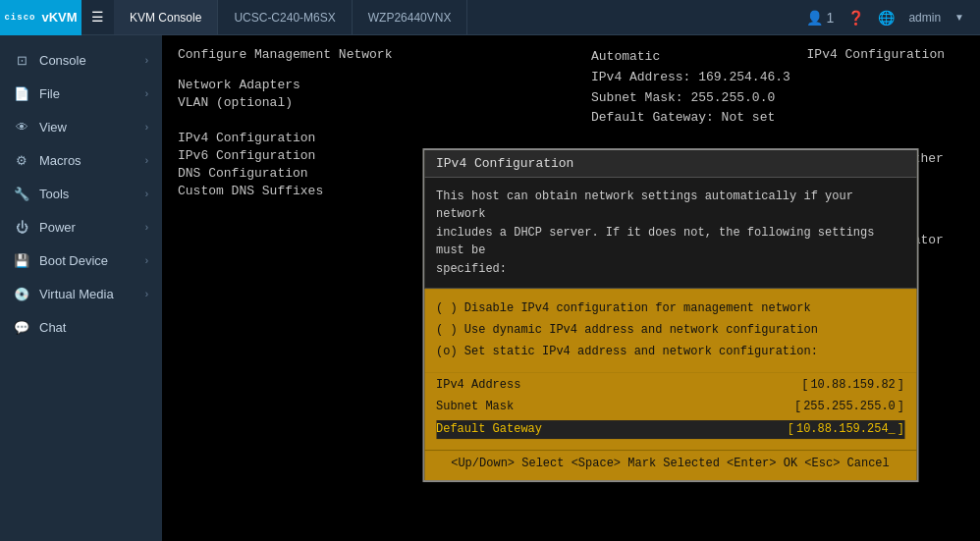  What do you see at coordinates (505, 163) in the screenshot?
I see `dialog-title: IPv4 Configuration` at bounding box center [505, 163].